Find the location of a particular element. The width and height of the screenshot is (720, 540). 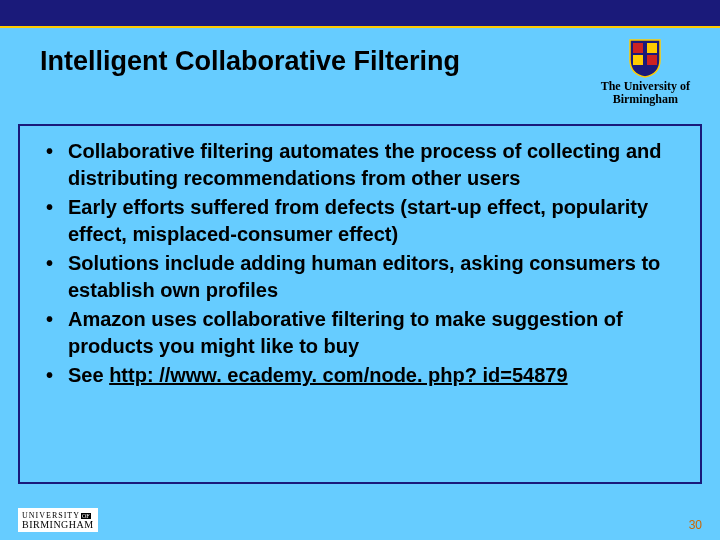

list-item: Early efforts suffered from defects (sta… is located at coordinates (360, 221).